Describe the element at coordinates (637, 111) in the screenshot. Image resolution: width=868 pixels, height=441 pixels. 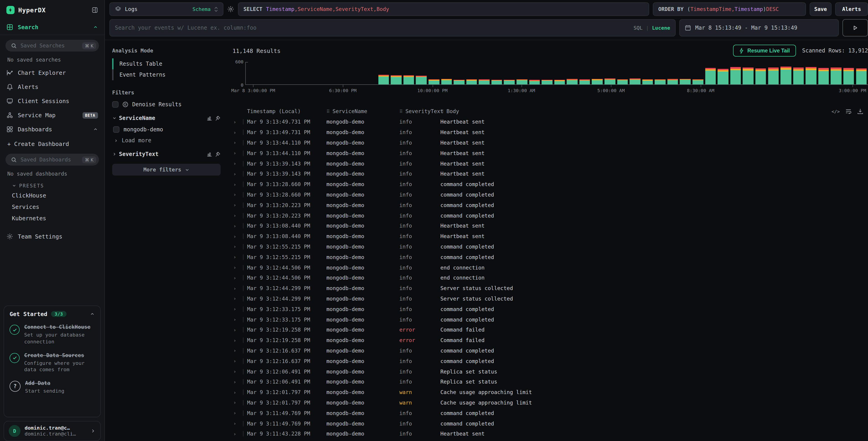
I see `col-header-body: ⠿Body` at that location.